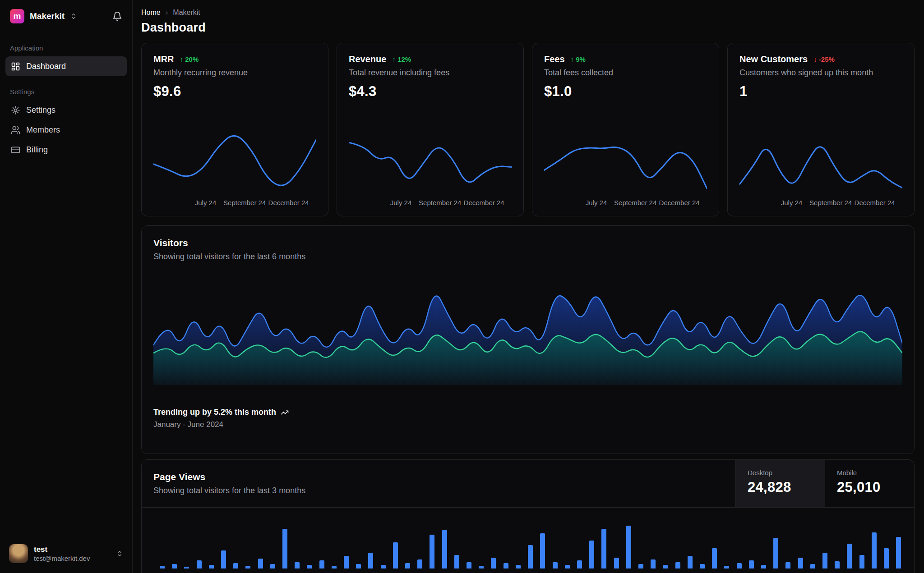  I want to click on trend-up-badge: ↑ 9%, so click(578, 60).